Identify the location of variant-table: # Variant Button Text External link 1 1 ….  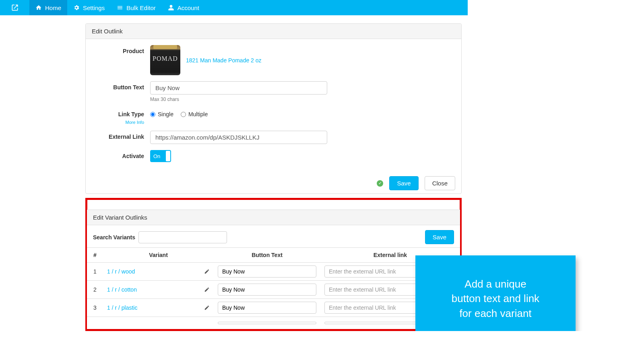
(274, 288).